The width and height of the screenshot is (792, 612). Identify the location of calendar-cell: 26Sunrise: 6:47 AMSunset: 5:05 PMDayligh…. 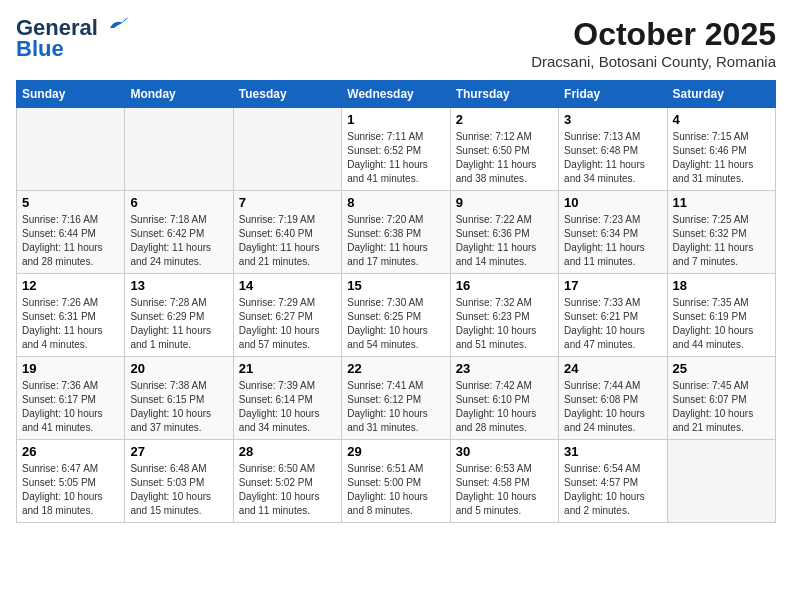
(71, 482).